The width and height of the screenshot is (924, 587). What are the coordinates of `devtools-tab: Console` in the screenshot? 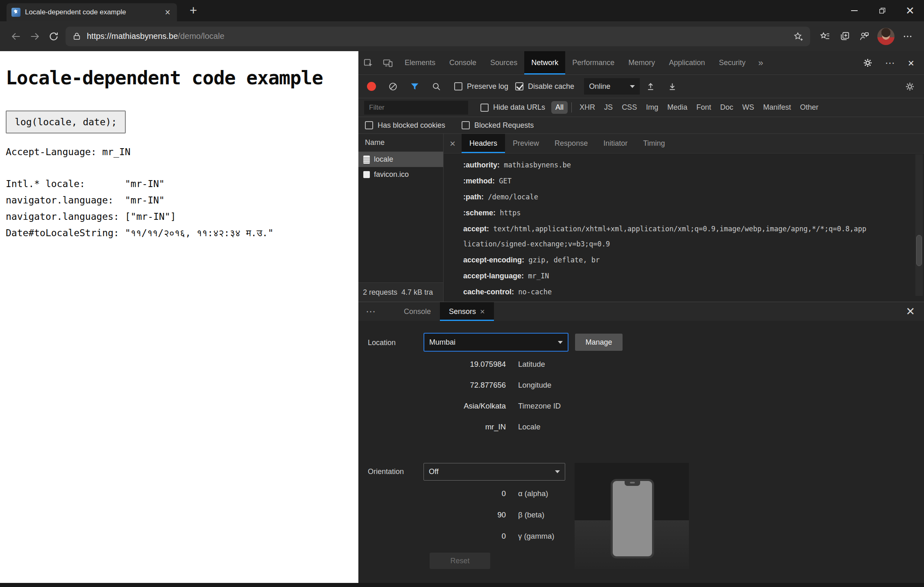 It's located at (463, 63).